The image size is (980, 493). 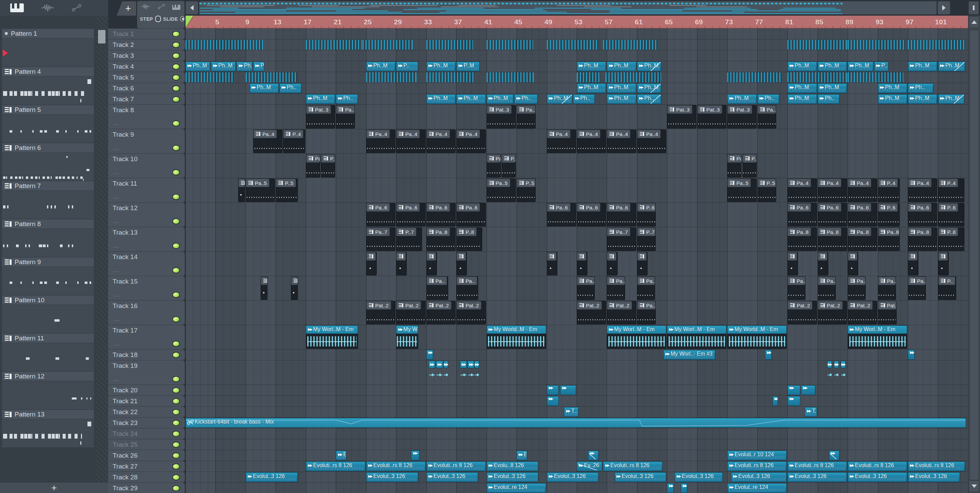 What do you see at coordinates (48, 224) in the screenshot?
I see `pattern-item-header: Pattern 8` at bounding box center [48, 224].